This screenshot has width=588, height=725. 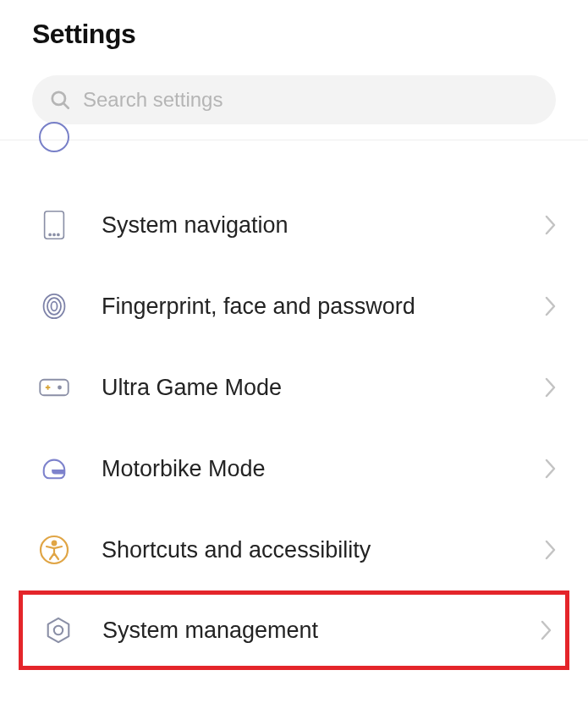 I want to click on search-container: Search settings, so click(x=294, y=100).